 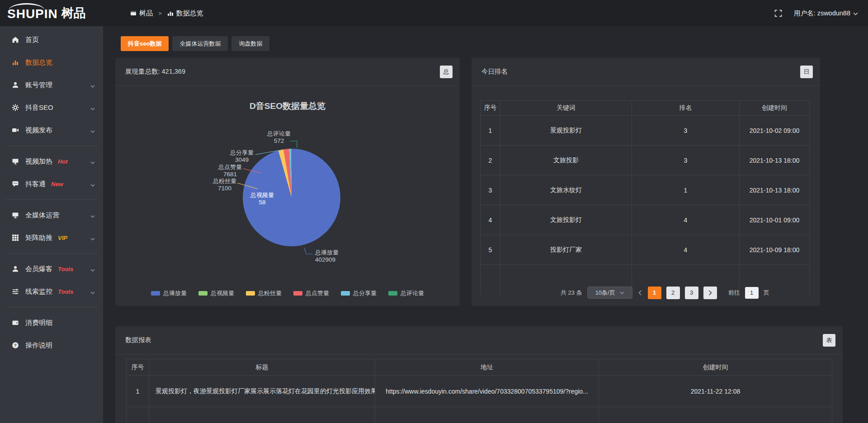 What do you see at coordinates (200, 43) in the screenshot?
I see `tab-media-operation: 全媒体运营数据` at bounding box center [200, 43].